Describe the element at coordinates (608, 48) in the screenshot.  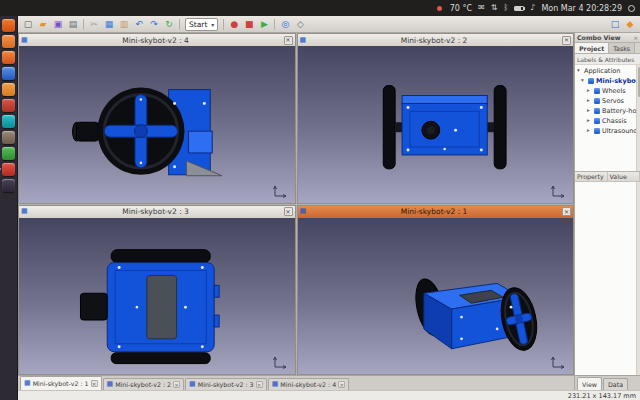
I see `combo-view-tabs: Project Tasks` at that location.